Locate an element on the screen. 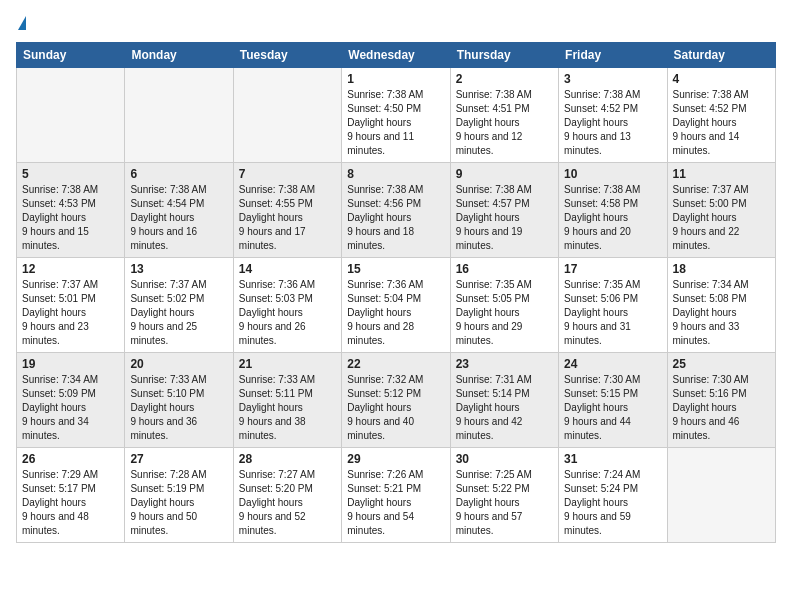  calendar-week-row: 1Sunrise: 7:38 AMSunset: 4:50 PMDaylight… is located at coordinates (396, 116).